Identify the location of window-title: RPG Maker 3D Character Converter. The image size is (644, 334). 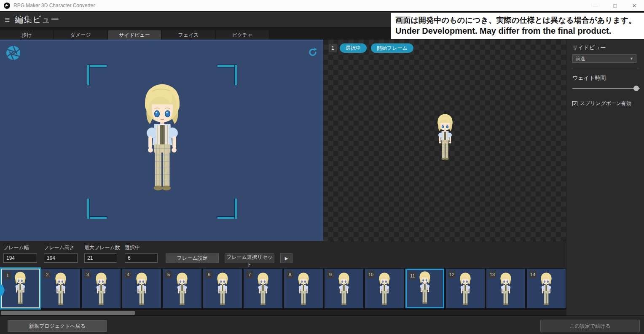
(54, 5).